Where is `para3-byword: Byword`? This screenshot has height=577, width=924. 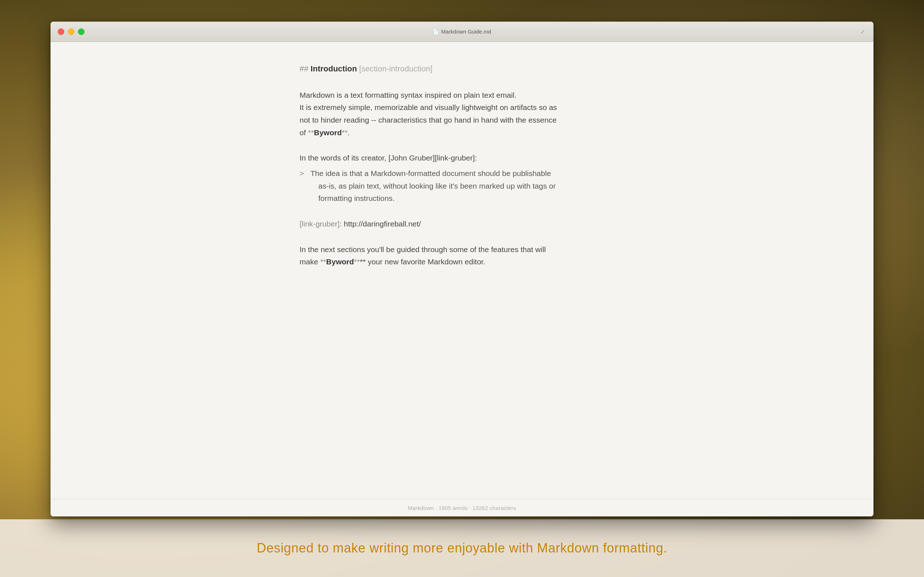
para3-byword: Byword is located at coordinates (340, 262).